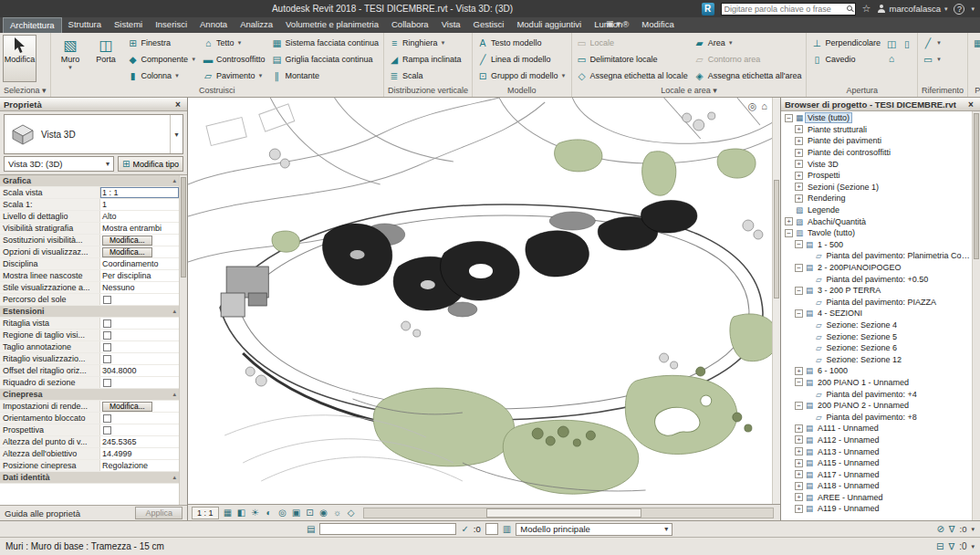 This screenshot has width=980, height=555. Describe the element at coordinates (876, 349) in the screenshot. I see `tree-item: ▱ Sezione: Sezione 6` at that location.